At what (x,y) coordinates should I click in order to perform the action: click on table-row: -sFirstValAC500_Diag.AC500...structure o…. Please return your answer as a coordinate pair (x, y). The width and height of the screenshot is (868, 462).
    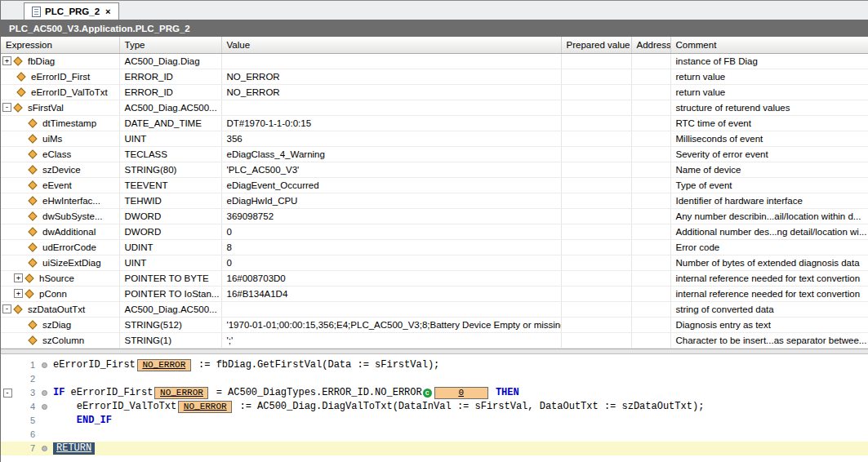
    Looking at the image, I should click on (434, 108).